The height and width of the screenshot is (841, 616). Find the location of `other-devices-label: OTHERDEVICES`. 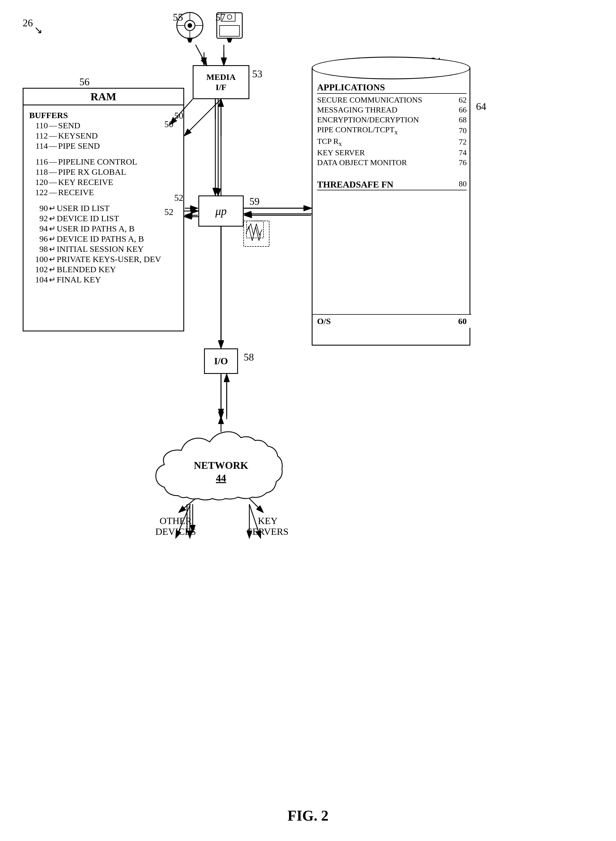

other-devices-label: OTHERDEVICES is located at coordinates (176, 526).